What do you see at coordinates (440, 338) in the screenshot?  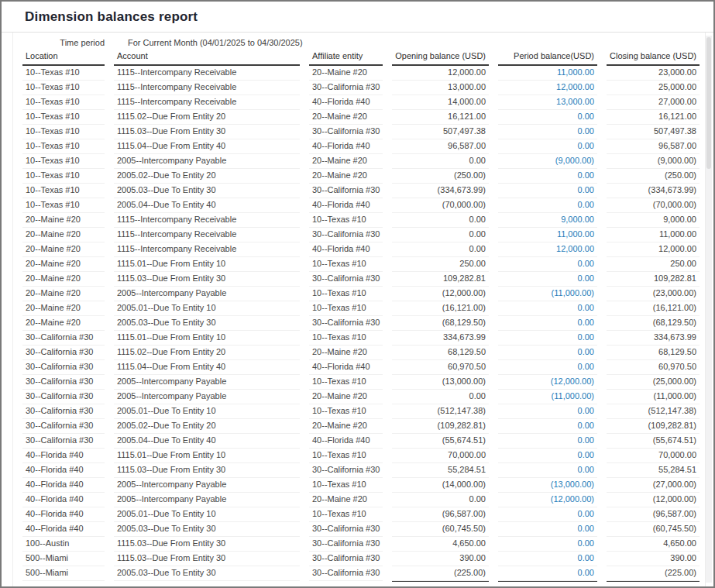 I see `opening-balance-cell: 334,673.99` at bounding box center [440, 338].